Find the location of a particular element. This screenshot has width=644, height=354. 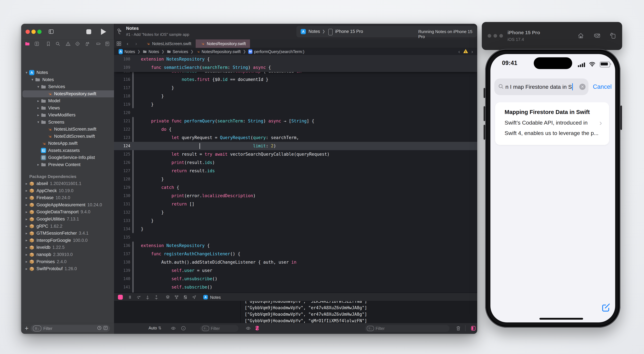

sidebar-item-preview-content: ▸Preview Content is located at coordinates (74, 165).